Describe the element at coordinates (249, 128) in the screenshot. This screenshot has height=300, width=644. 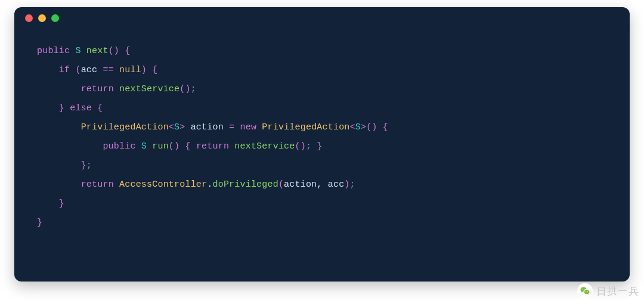
I see `keyword-new: new` at that location.